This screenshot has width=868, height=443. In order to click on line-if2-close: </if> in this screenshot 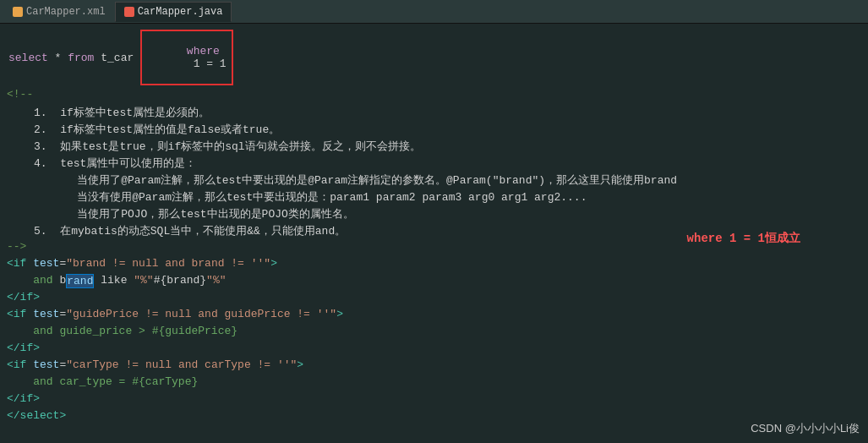, I will do `click(434, 350)`.